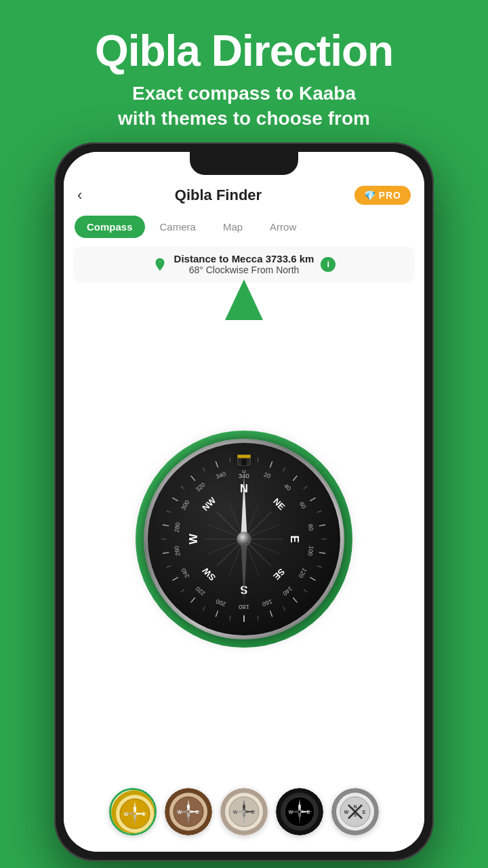 This screenshot has width=488, height=868. Describe the element at coordinates (177, 527) in the screenshot. I see `svg-text: 280` at that location.